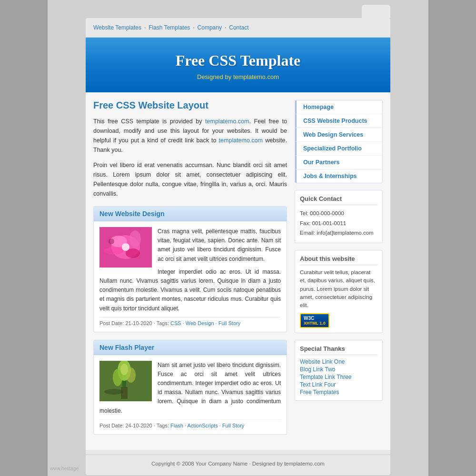 Image resolution: width=476 pixels, height=476 pixels. Describe the element at coordinates (209, 28) in the screenshot. I see `nav-link-company: Company` at that location.